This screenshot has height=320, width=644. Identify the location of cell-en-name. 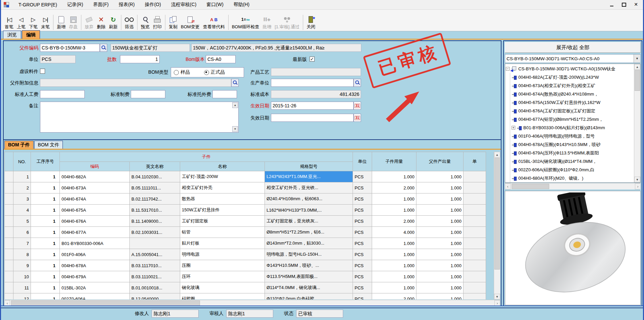
(155, 244).